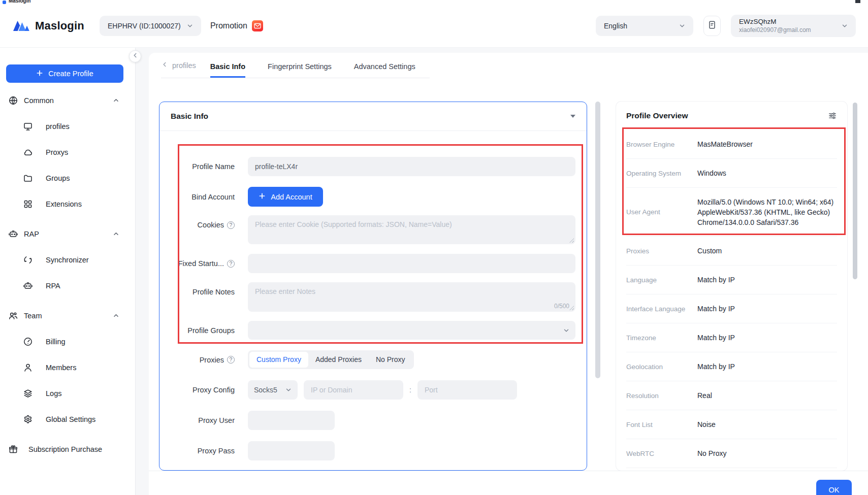 The image size is (868, 495). What do you see at coordinates (375, 330) in the screenshot?
I see `field-profile-groups: Profile Groups` at bounding box center [375, 330].